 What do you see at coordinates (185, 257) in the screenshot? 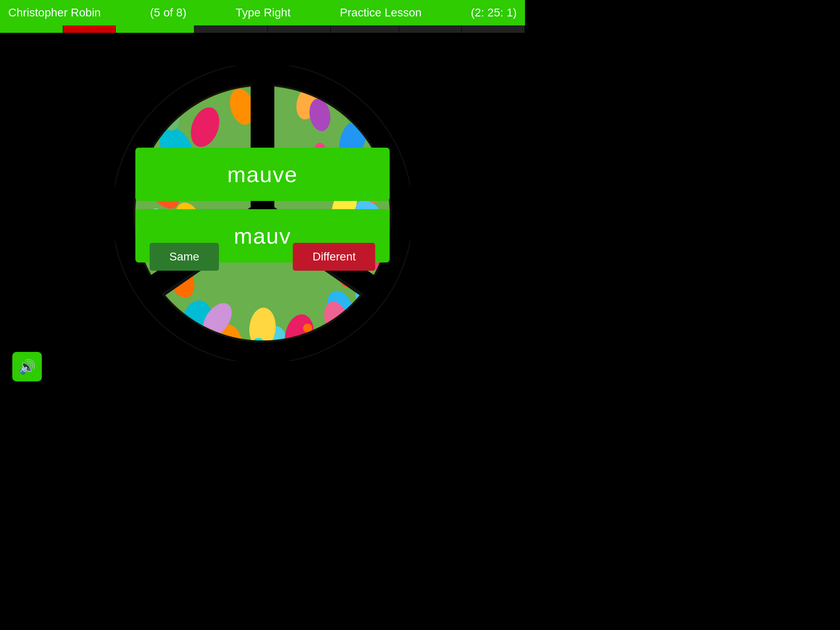
I see `same-button: Same` at bounding box center [185, 257].